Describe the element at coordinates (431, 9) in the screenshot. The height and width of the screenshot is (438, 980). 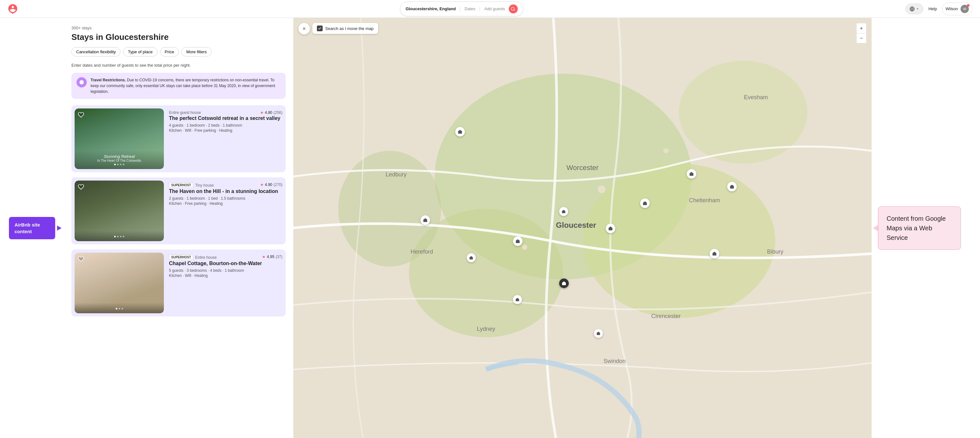
I see `search-location: Gloucestershire, England` at that location.